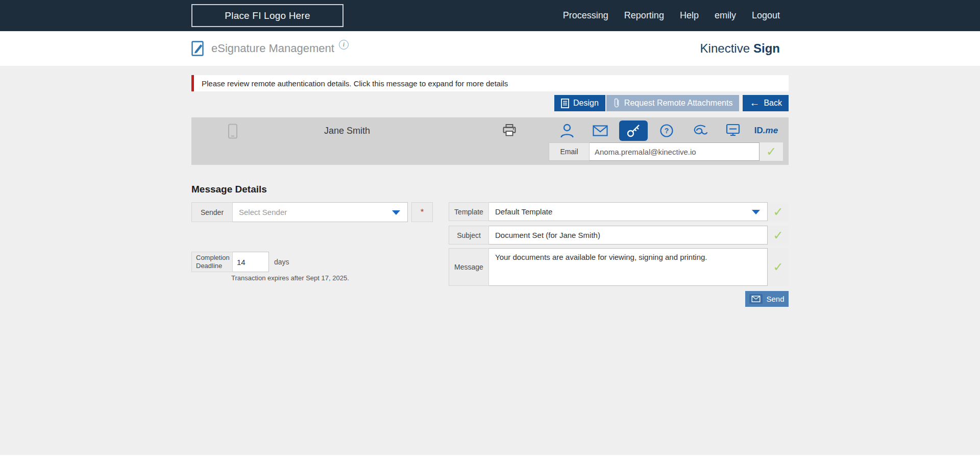 This screenshot has height=460, width=980. Describe the element at coordinates (689, 15) in the screenshot. I see `nav-help: Help` at that location.